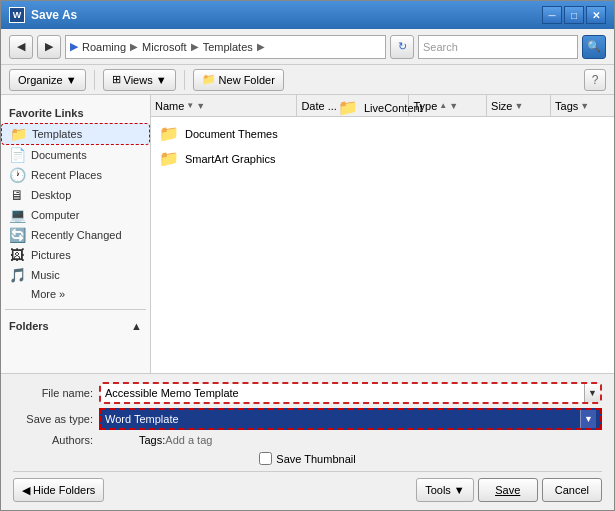  What do you see at coordinates (238, 80) in the screenshot?
I see `new-folder-button: 📁 New Folder` at bounding box center [238, 80].